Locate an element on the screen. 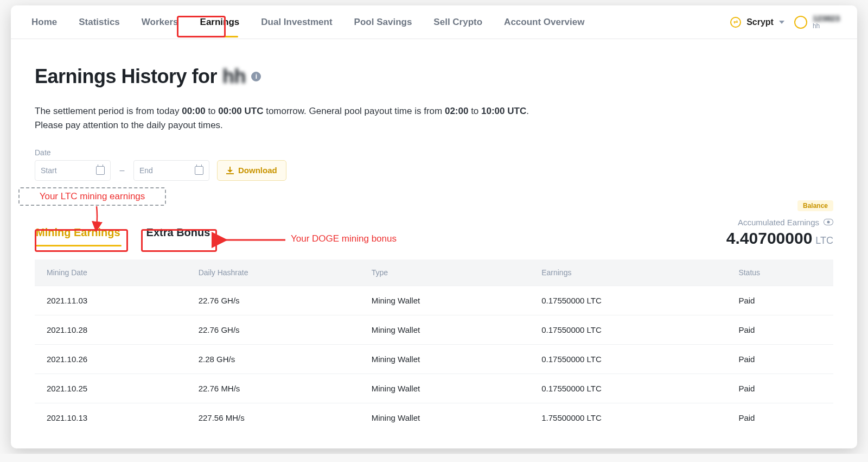 This screenshot has height=462, width=868. nav-item-workers: Workers is located at coordinates (160, 22).